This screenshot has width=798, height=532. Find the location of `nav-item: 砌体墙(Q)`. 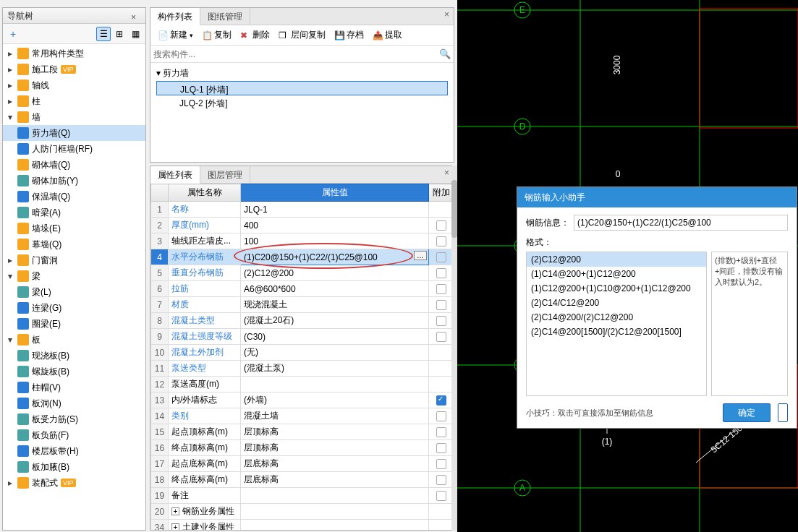

nav-item: 砌体墙(Q) is located at coordinates (74, 165).